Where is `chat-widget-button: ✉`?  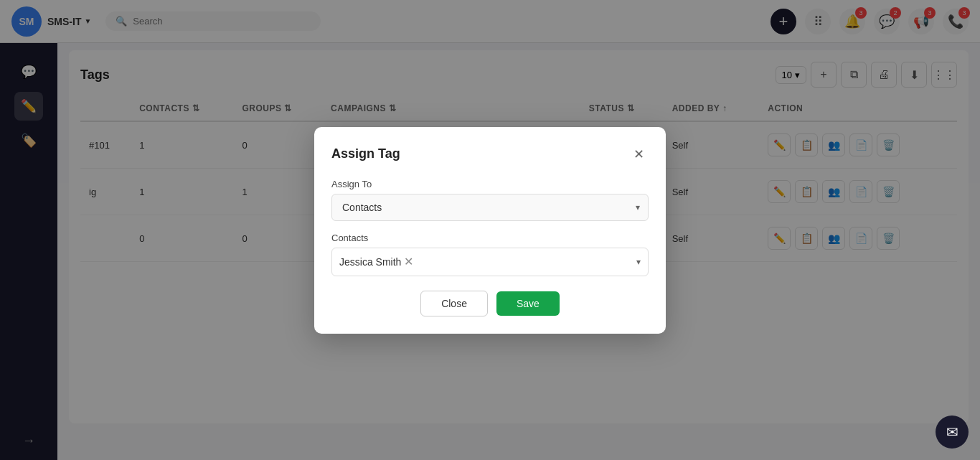
chat-widget-button: ✉ is located at coordinates (952, 432).